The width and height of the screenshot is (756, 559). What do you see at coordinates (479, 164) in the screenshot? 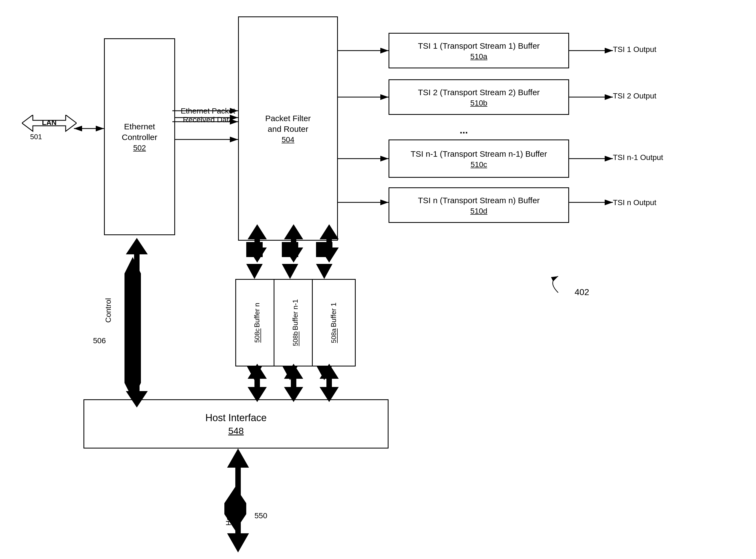
I see `tsi-n1-id: 510c` at bounding box center [479, 164].